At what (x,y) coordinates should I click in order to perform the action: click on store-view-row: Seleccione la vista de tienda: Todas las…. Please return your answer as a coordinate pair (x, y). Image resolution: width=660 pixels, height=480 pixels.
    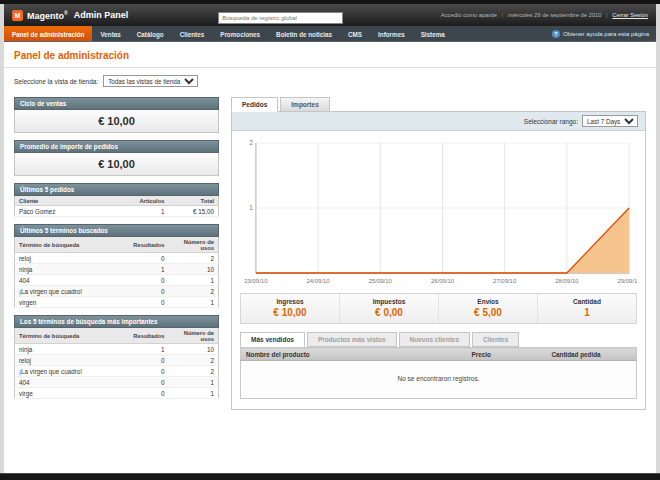
    Looking at the image, I should click on (330, 80).